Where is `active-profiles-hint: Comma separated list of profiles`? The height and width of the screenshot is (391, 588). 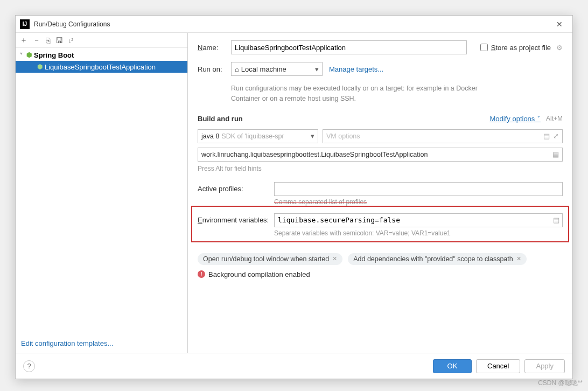
active-profiles-hint: Comma separated list of profiles is located at coordinates (418, 202).